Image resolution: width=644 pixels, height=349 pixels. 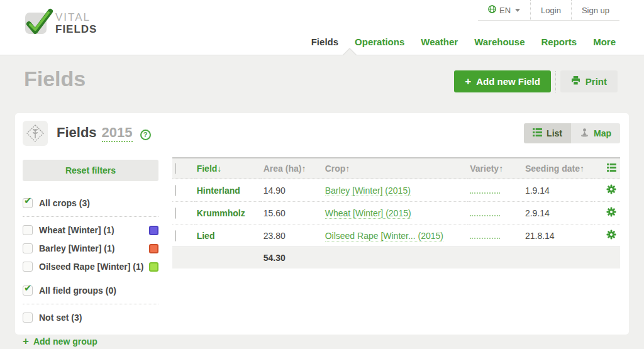 I want to click on barley-label: Barley [Winter] (1), so click(x=77, y=248).